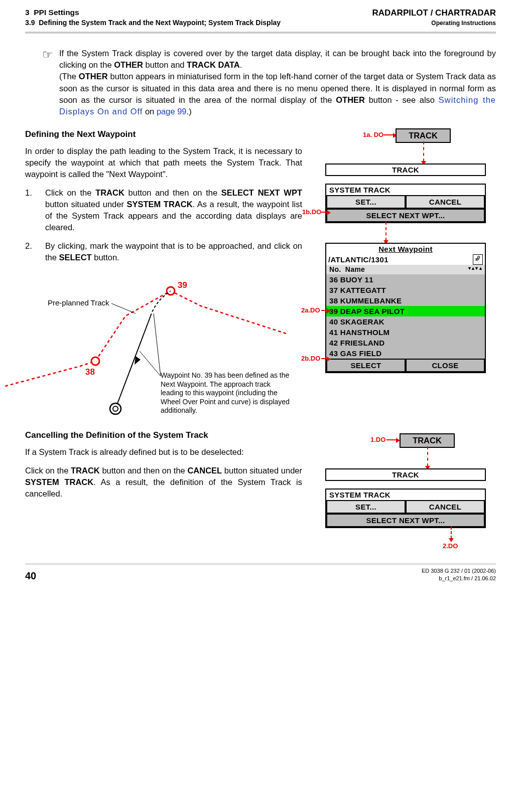 The width and height of the screenshot is (521, 812). I want to click on track-button-2: TRACK, so click(427, 440).